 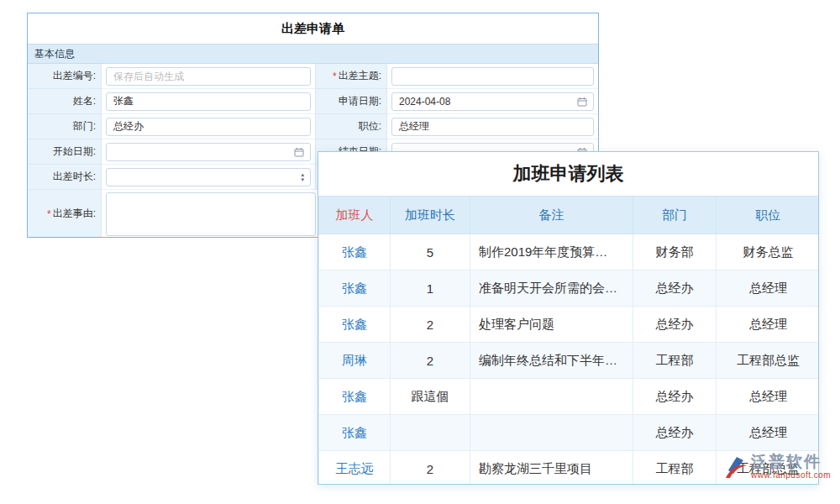 What do you see at coordinates (552, 252) in the screenshot?
I see `note-cell: 制作2019年年度预算…` at bounding box center [552, 252].